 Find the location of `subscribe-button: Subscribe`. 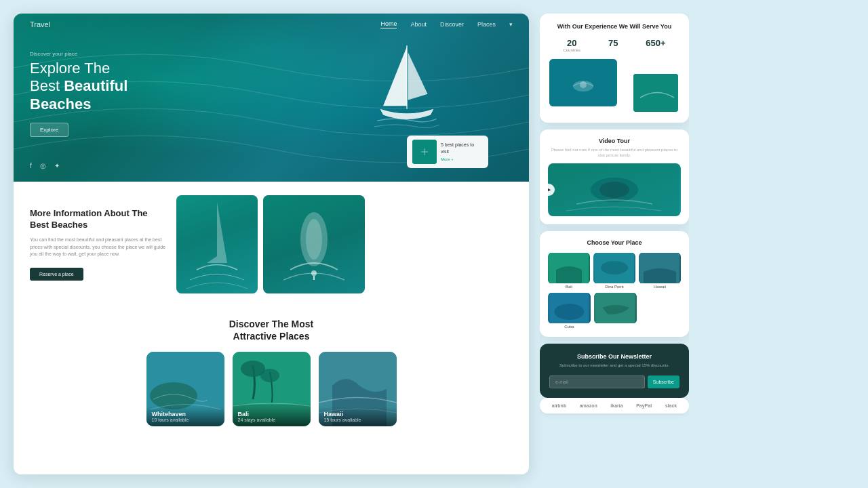

subscribe-button: Subscribe is located at coordinates (663, 382).